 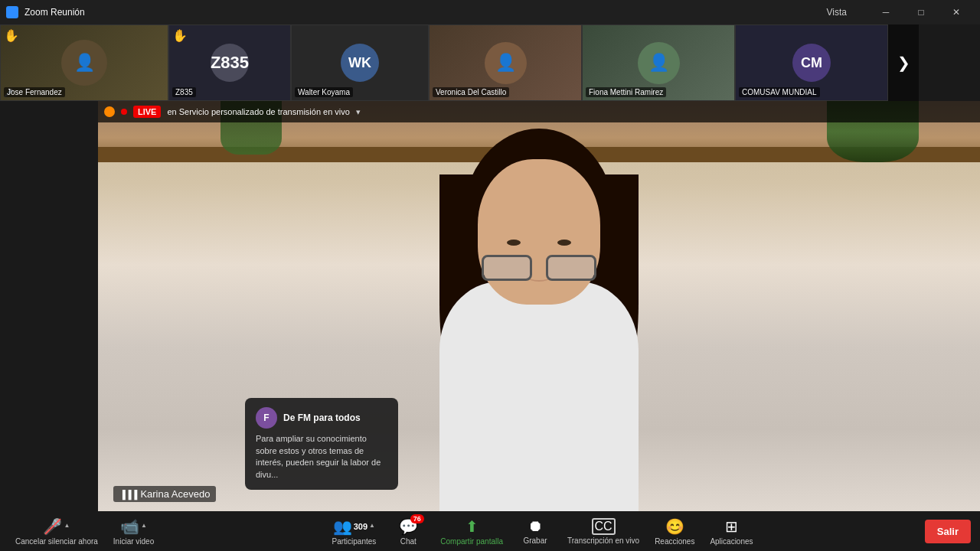 I want to click on exit-button: Salir, so click(x=948, y=531).